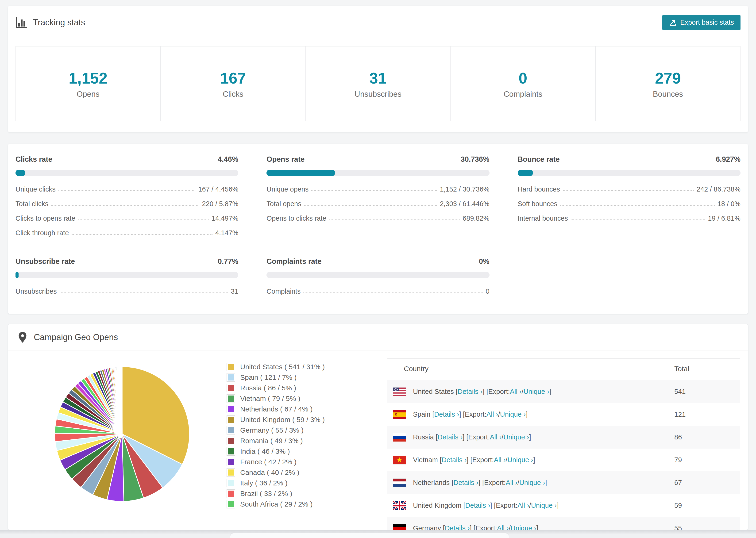 The width and height of the screenshot is (756, 538). Describe the element at coordinates (500, 460) in the screenshot. I see `export-all-link-vietnam: All ›` at that location.